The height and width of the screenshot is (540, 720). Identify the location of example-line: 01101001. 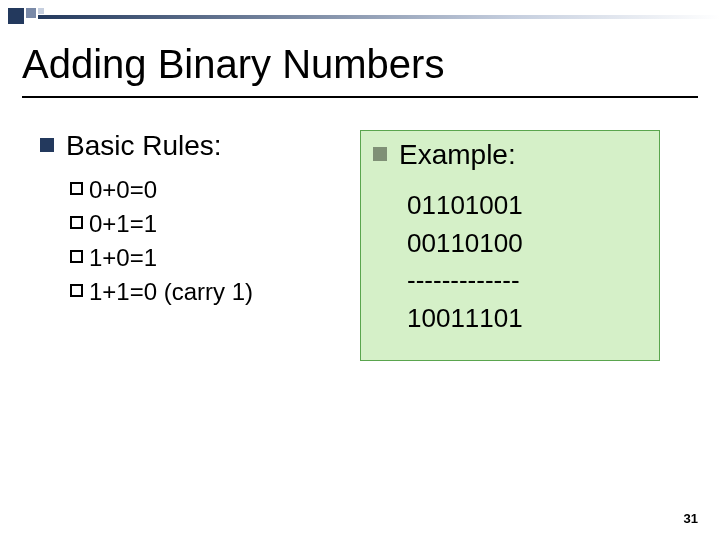
(524, 206).